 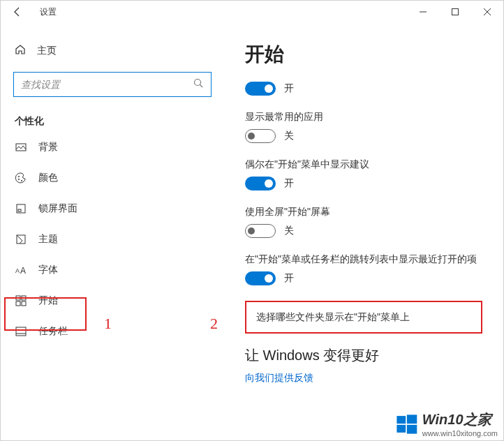 What do you see at coordinates (260, 89) in the screenshot?
I see `toggle-show-more-tiles` at bounding box center [260, 89].